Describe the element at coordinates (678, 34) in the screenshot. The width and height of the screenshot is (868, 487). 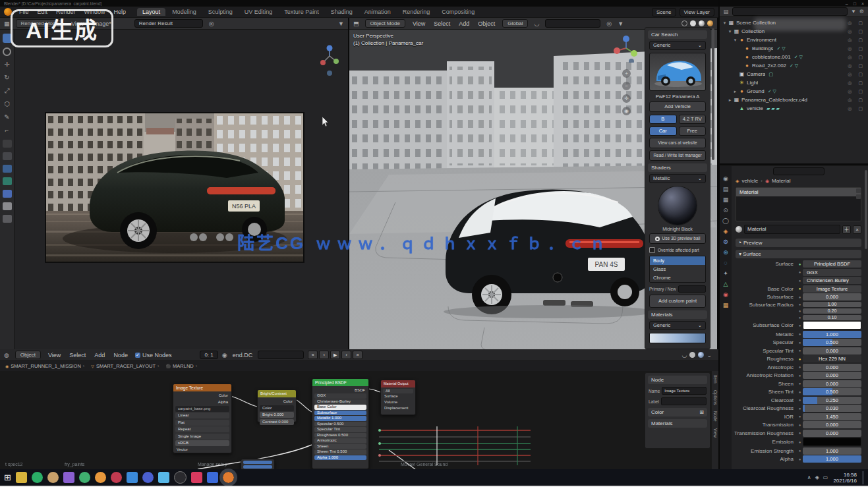
I see `car-search-section-header: Car Search` at that location.